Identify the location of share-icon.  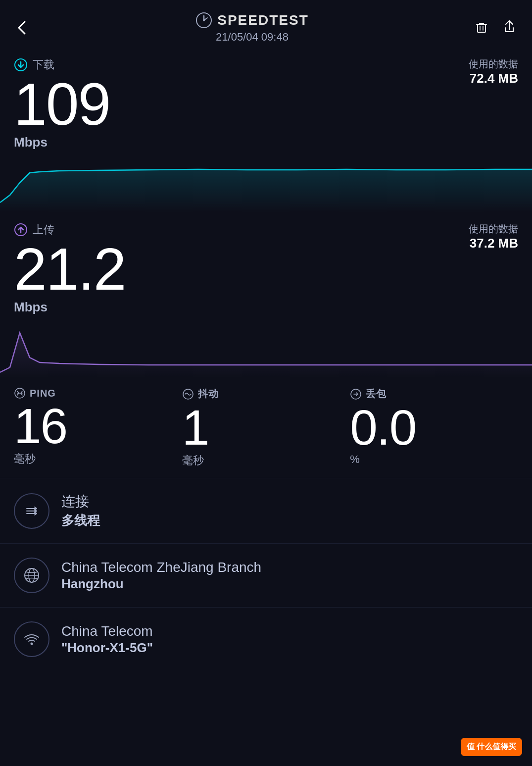
(509, 27).